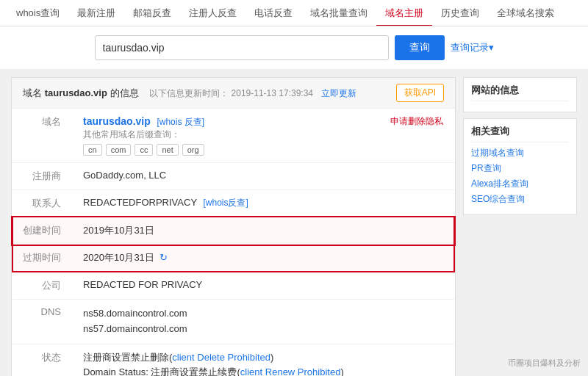 Image resolution: width=588 pixels, height=376 pixels. What do you see at coordinates (144, 150) in the screenshot?
I see `suffix-cc: cc` at bounding box center [144, 150].